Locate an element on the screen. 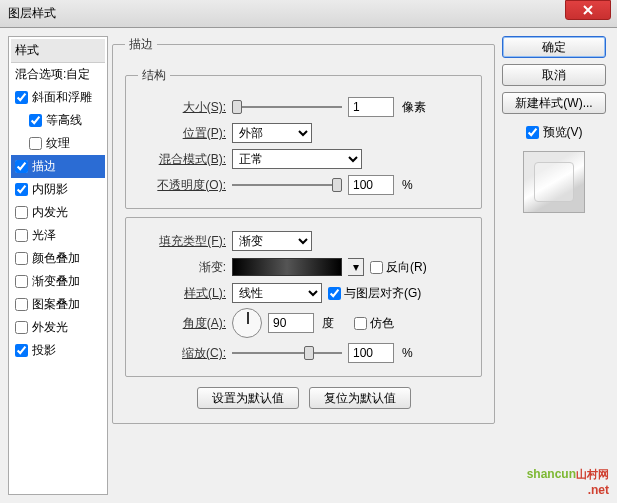 The width and height of the screenshot is (617, 503). scale-label: 缩放(C): is located at coordinates (182, 354).